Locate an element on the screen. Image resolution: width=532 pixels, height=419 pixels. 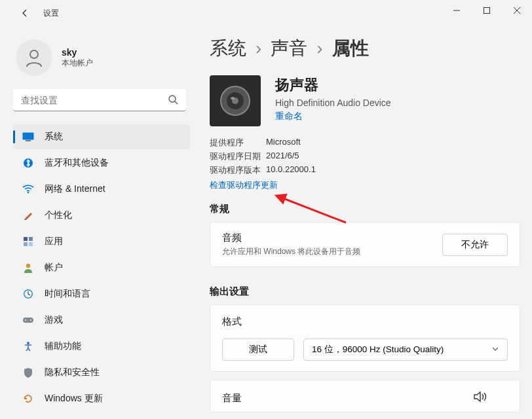
nav-windows-update: Windows 更新 is located at coordinates (102, 399).